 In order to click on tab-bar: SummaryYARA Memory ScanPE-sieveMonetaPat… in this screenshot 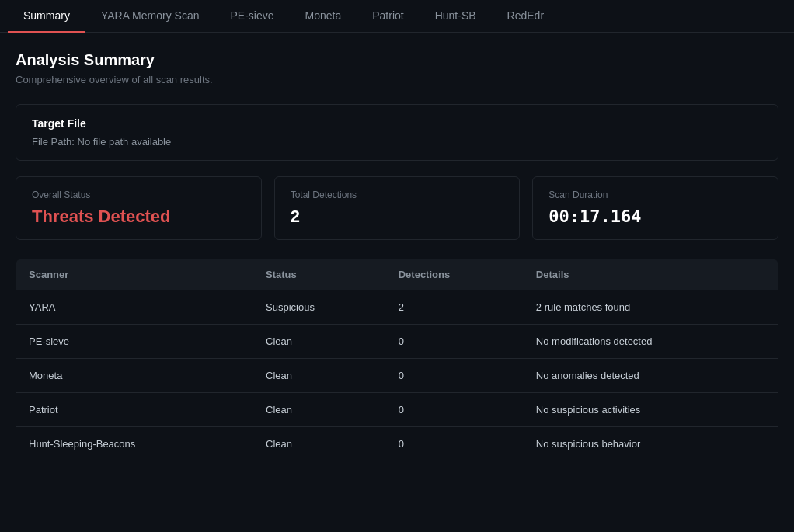, I will do `click(397, 16)`.